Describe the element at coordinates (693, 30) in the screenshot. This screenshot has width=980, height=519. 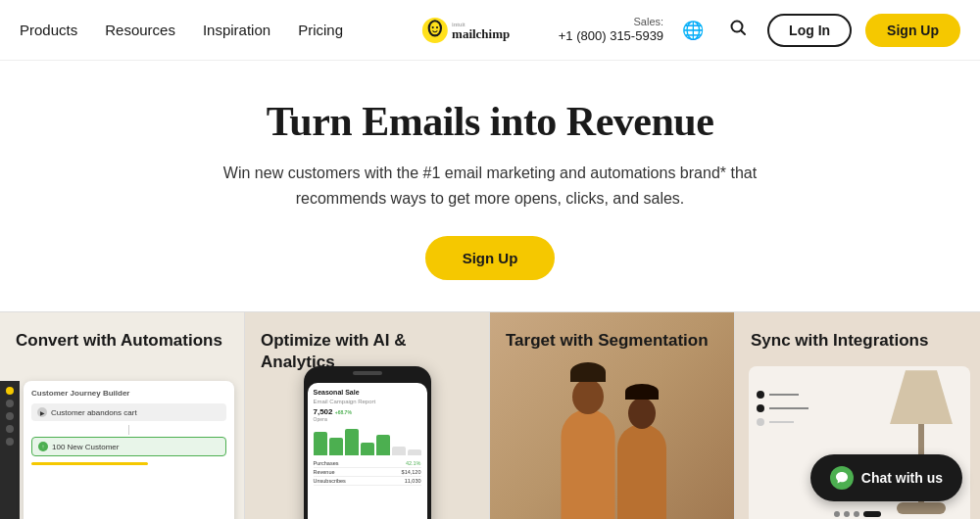
I see `globe-button: 🌐` at that location.